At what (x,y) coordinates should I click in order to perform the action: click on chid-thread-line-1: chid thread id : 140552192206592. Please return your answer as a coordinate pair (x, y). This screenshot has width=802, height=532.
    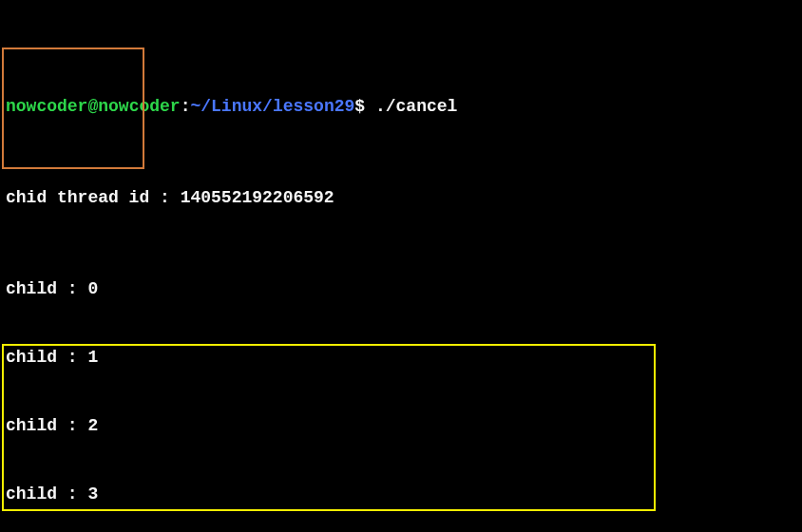
    Looking at the image, I should click on (401, 198).